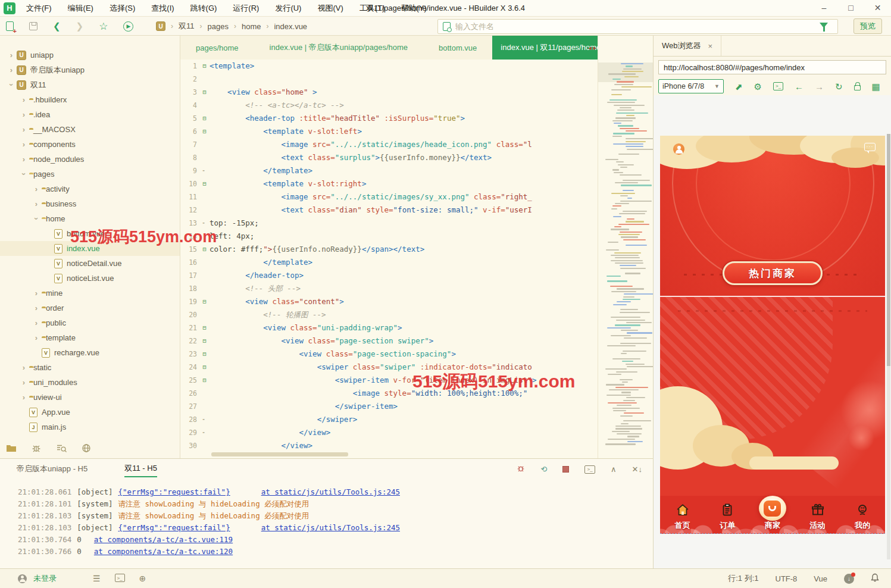 This screenshot has height=588, width=891. What do you see at coordinates (232, 26) in the screenshot?
I see `breadcrumb: U ›双11›pages›home›index.vue` at bounding box center [232, 26].